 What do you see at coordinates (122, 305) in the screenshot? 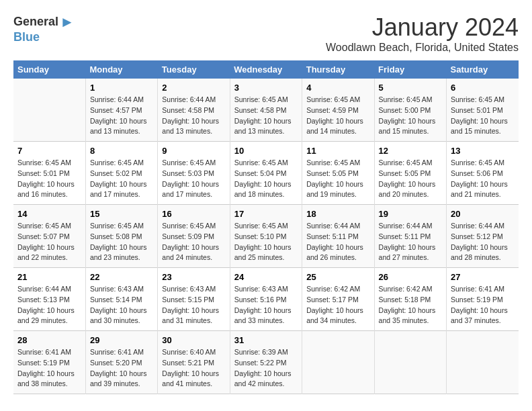
I see `cell-info: Sunrise: 6:43 AM Sunset: 5:14 PM Dayligh…` at bounding box center [122, 305].